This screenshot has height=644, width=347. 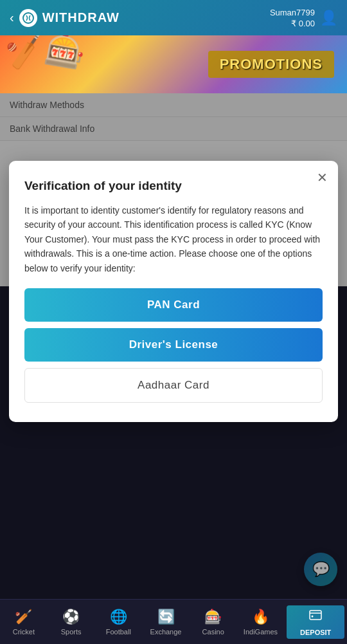 I want to click on promo-figure-2: 🎰, so click(x=64, y=54).